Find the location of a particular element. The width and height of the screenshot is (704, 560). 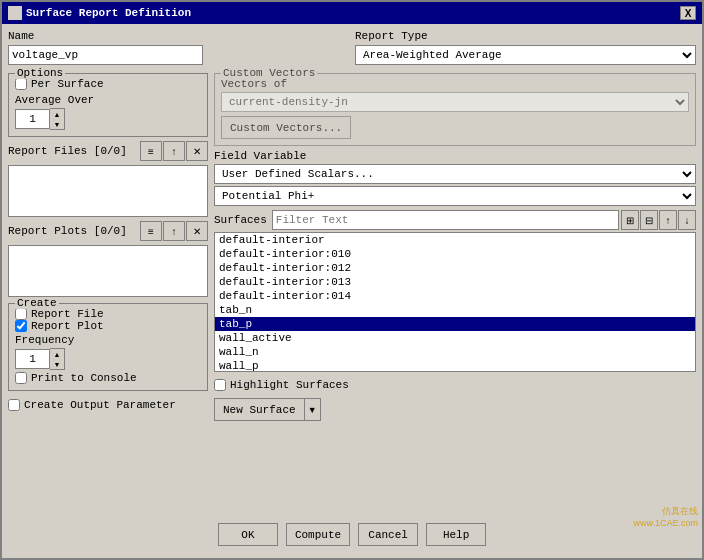

title-bar: Surface Report Definition X is located at coordinates (352, 13).